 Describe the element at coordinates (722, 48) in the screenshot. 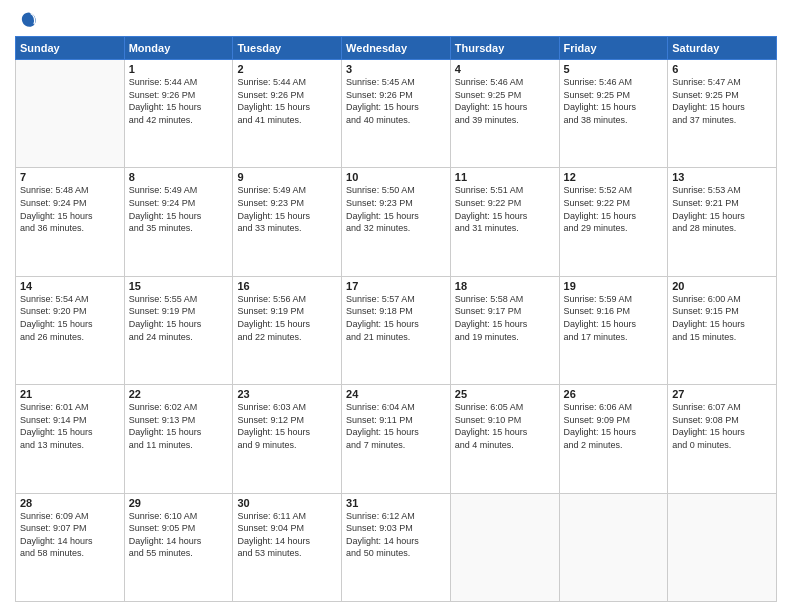

I see `col-saturday: Saturday` at that location.